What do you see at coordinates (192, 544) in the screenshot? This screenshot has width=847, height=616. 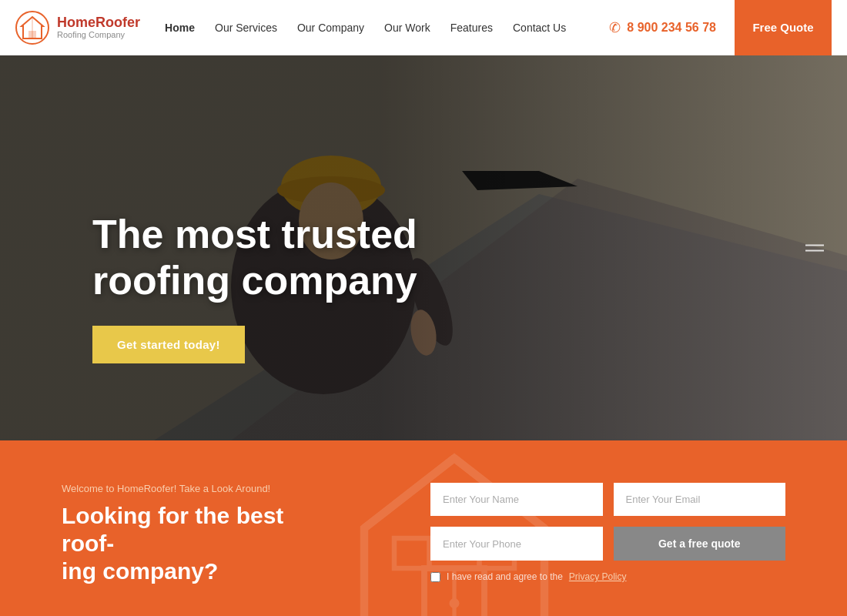 I see `orange-heading: Looking for the best roof- ing company?` at bounding box center [192, 544].